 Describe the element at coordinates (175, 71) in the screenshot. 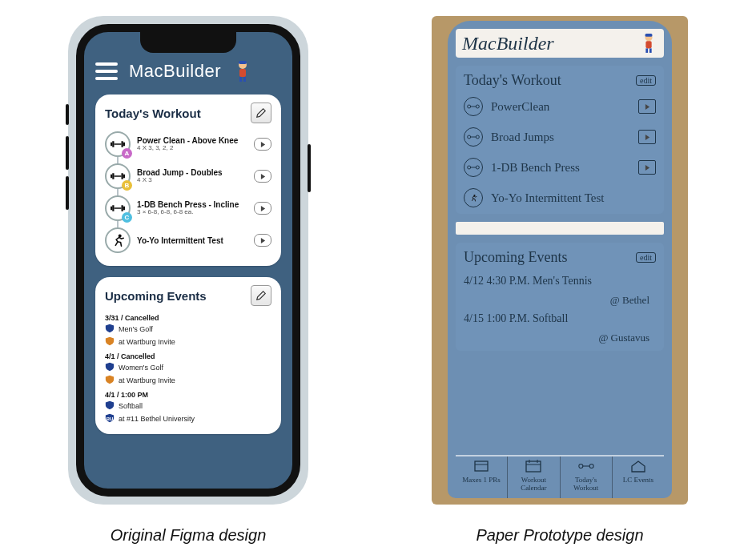

I see `app-title: MacBuilder` at that location.